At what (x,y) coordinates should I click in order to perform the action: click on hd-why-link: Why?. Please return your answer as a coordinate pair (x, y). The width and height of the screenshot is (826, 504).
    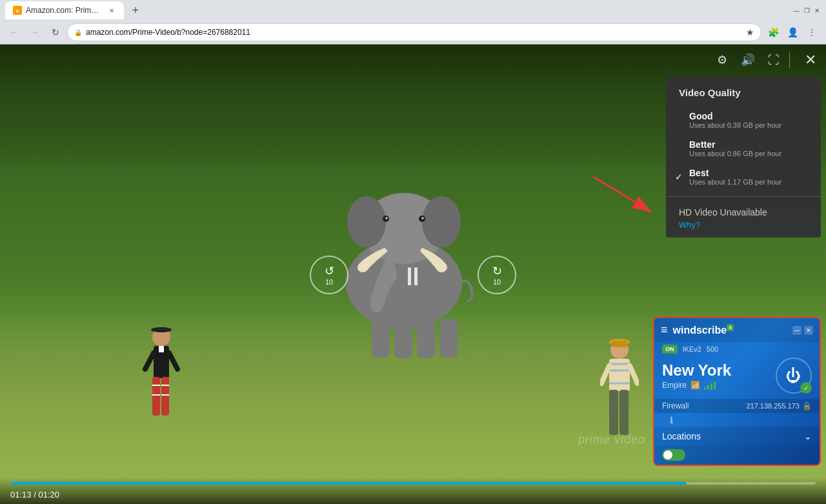
    Looking at the image, I should click on (743, 225).